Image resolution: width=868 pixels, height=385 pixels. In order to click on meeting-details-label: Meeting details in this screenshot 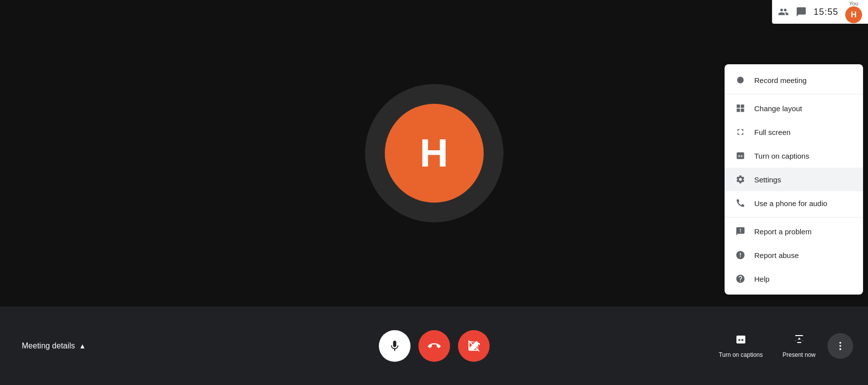, I will do `click(48, 346)`.